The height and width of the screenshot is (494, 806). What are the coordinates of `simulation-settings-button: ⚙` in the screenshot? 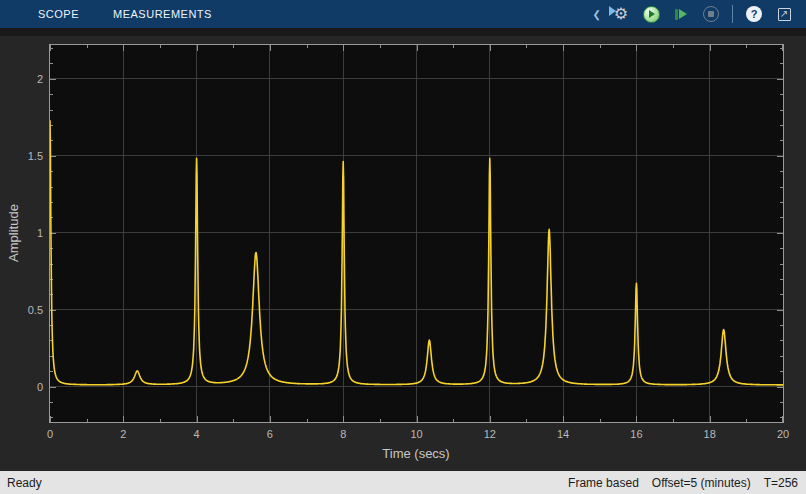 It's located at (621, 14).